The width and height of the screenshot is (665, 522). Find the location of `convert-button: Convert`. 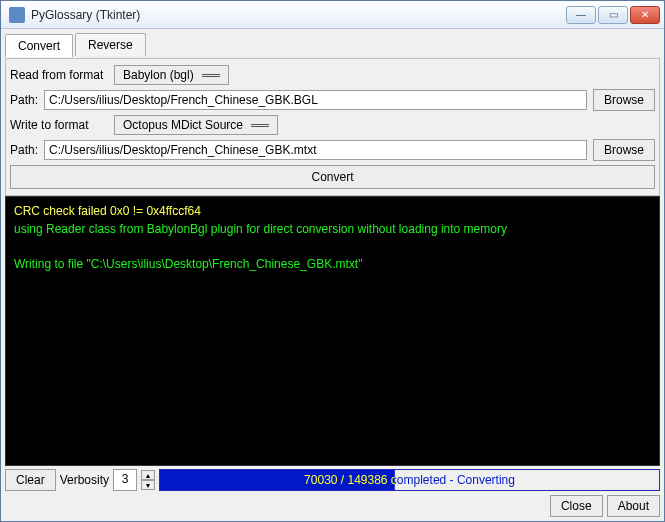

convert-button: Convert is located at coordinates (332, 177).